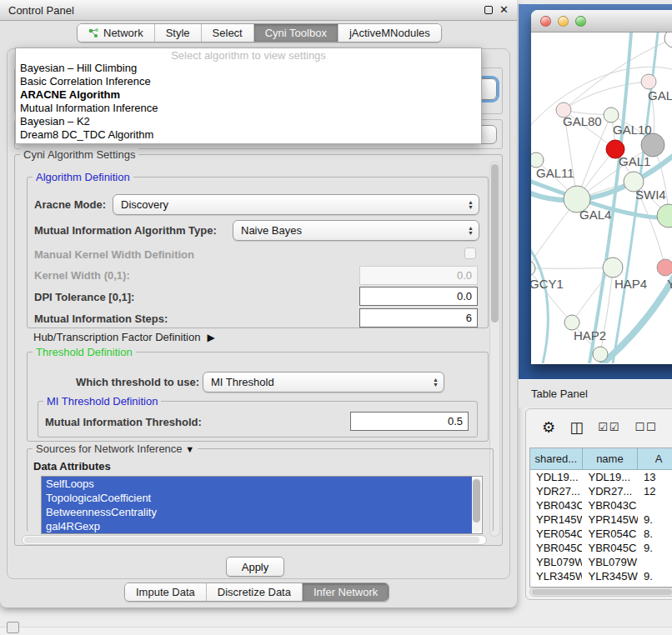  I want to click on sources-group-label: Sources for Network Inference ▼, so click(115, 448).